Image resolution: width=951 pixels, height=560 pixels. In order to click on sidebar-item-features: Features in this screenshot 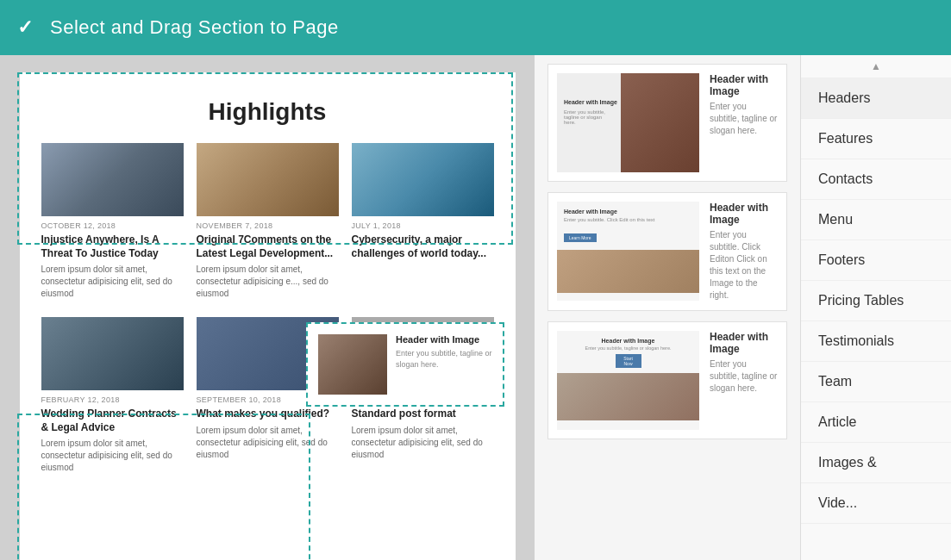, I will do `click(876, 140)`.